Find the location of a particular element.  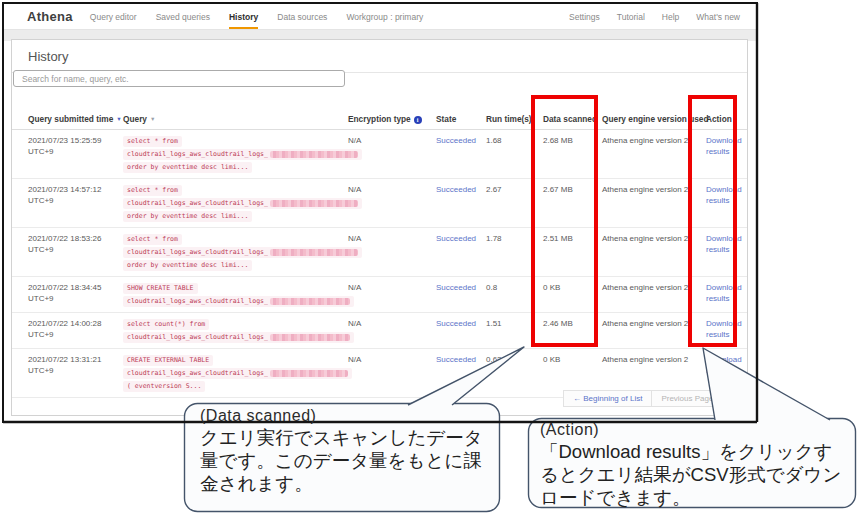

pagination-beginning-of-list: ← Beginning of List is located at coordinates (608, 398).